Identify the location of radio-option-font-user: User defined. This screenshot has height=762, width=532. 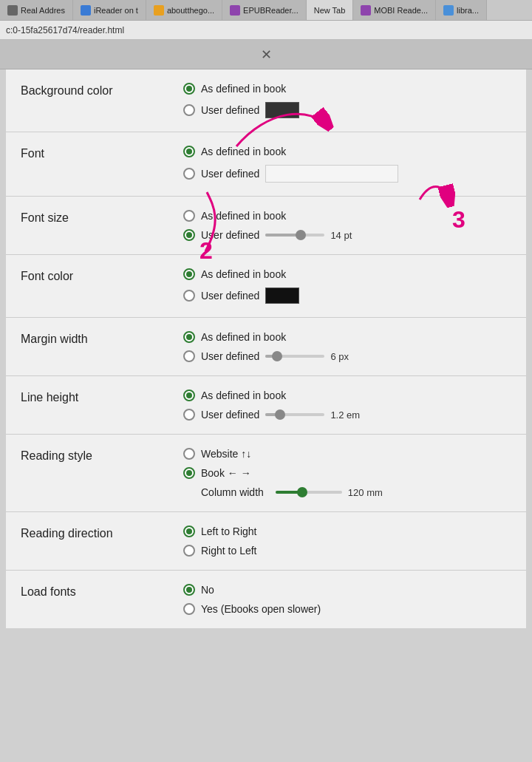
(347, 174).